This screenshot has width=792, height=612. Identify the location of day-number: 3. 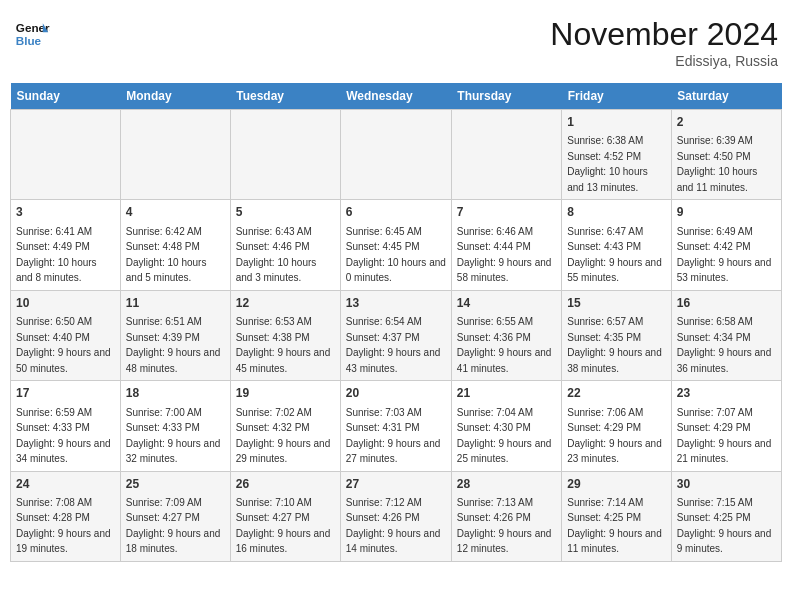
(66, 212).